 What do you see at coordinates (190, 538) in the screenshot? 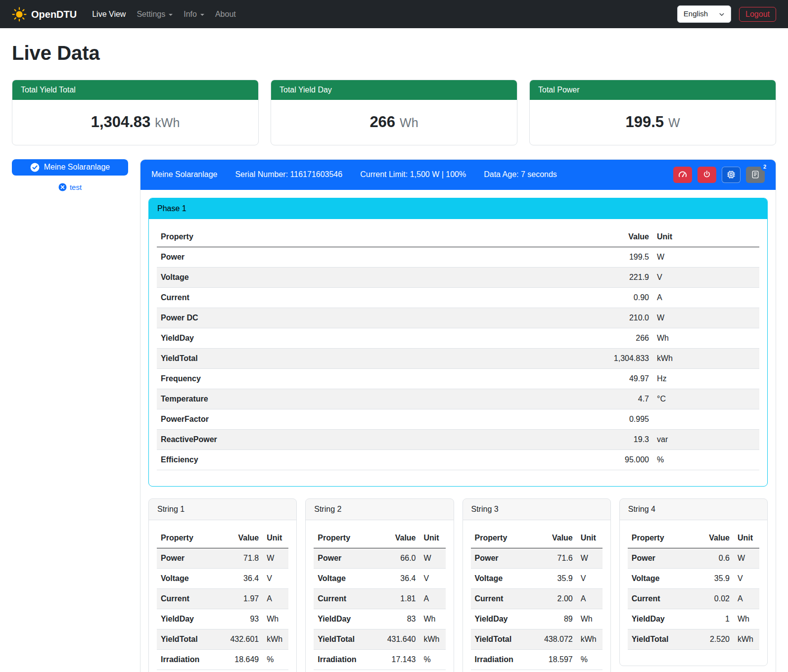
I see `property-header: Property` at bounding box center [190, 538].